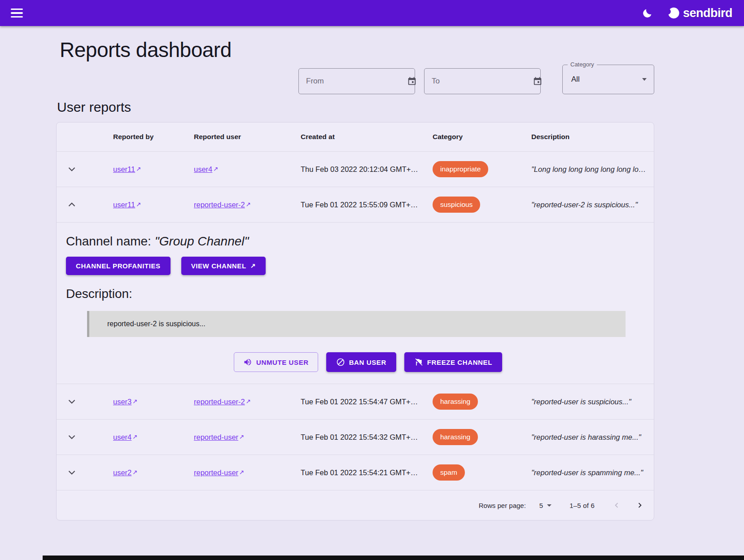 This screenshot has height=560, width=744. Describe the element at coordinates (412, 81) in the screenshot. I see `from-calendar-button` at that location.